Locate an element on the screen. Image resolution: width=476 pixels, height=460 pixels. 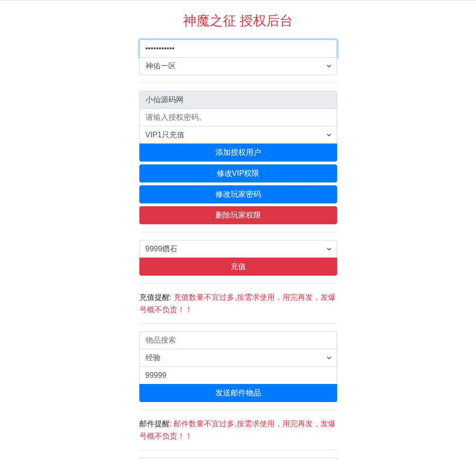
send-mail-item-button: 发送邮件物品 is located at coordinates (238, 393).